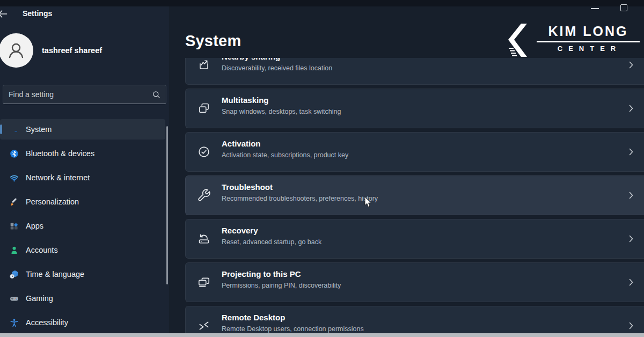 The width and height of the screenshot is (644, 337). I want to click on maximize-button, so click(624, 8).